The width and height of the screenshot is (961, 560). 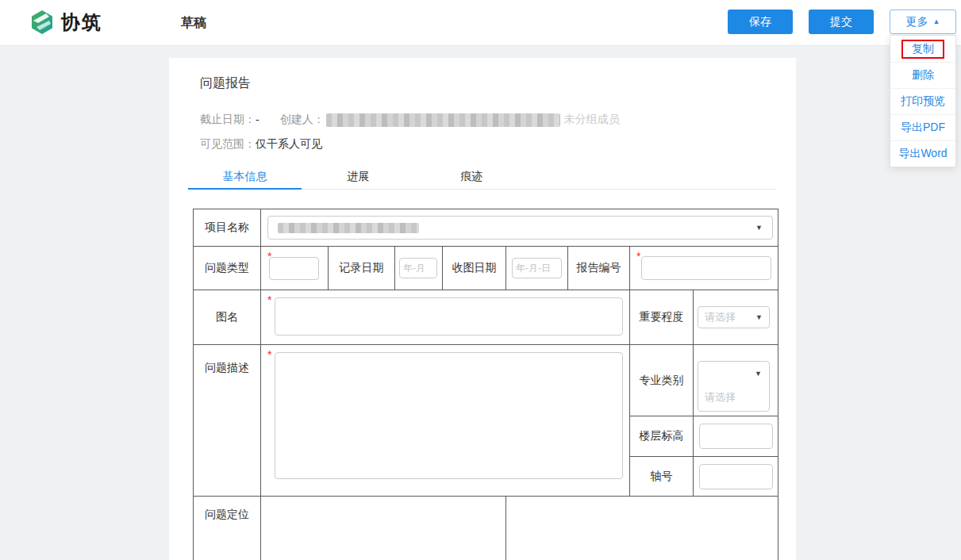 What do you see at coordinates (486, 528) in the screenshot?
I see `row-location: 问题定位` at bounding box center [486, 528].